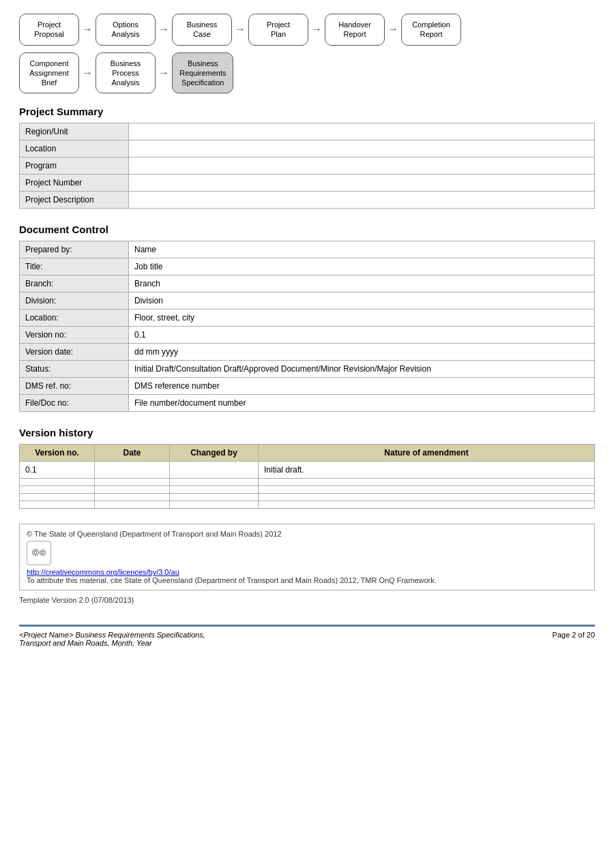 The height and width of the screenshot is (868, 614). Describe the element at coordinates (307, 557) in the screenshot. I see `copyright-box: © The State of Queensland (Department of…` at that location.